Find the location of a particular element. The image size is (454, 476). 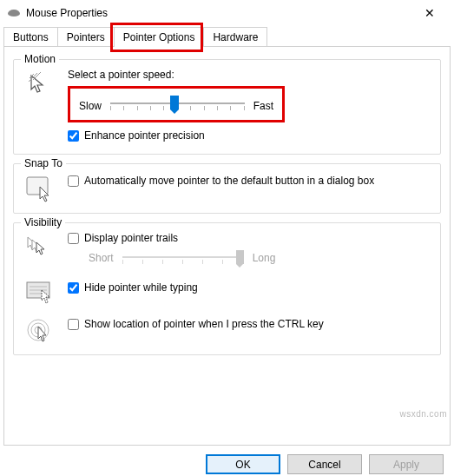

pointer-speed-icon is located at coordinates (40, 83).